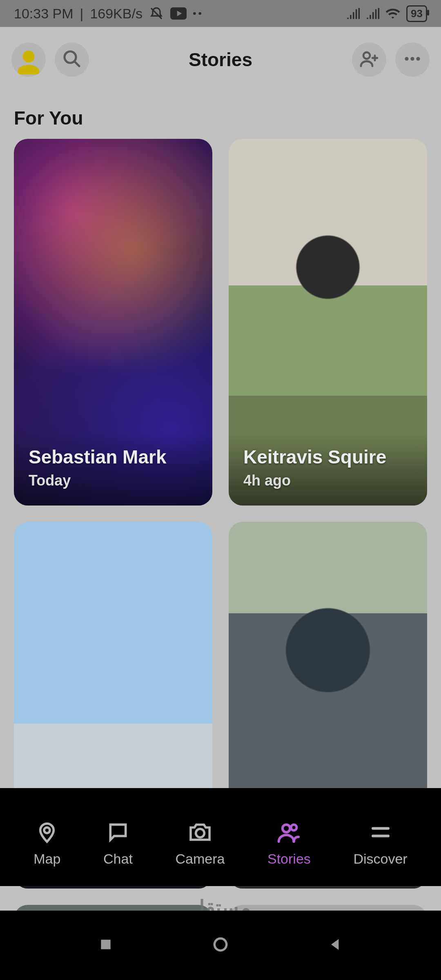  I want to click on nav-stories: Stories, so click(289, 843).